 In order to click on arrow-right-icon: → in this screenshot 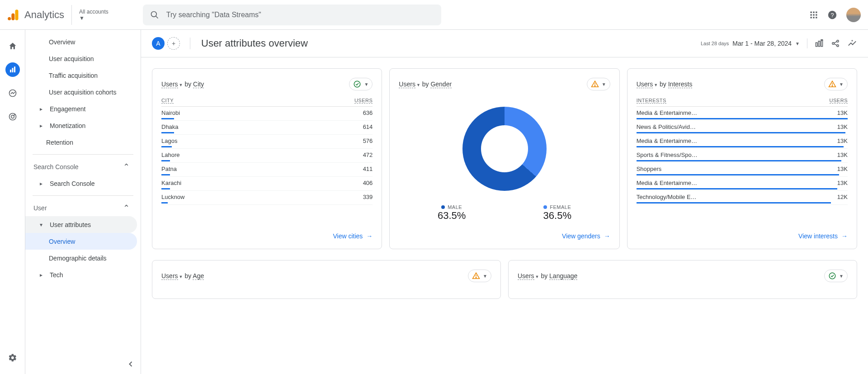, I will do `click(607, 236)`.